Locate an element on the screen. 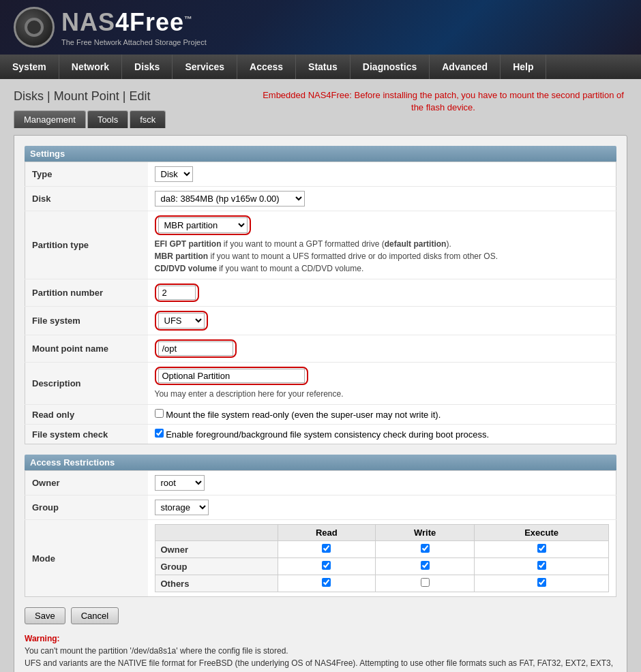 The width and height of the screenshot is (641, 672). warning-section: Warning: You can't mount the partition '… is located at coordinates (320, 652).